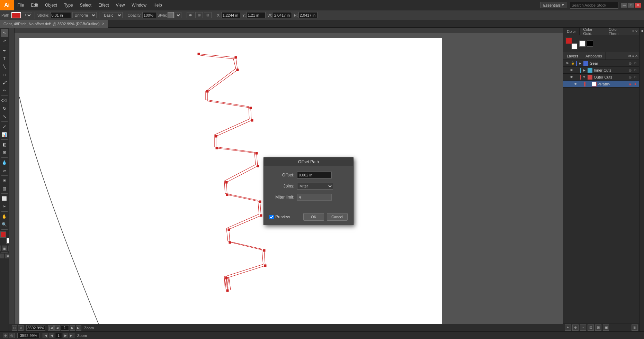  I want to click on merge-visible-btn: ⊞, so click(598, 328).